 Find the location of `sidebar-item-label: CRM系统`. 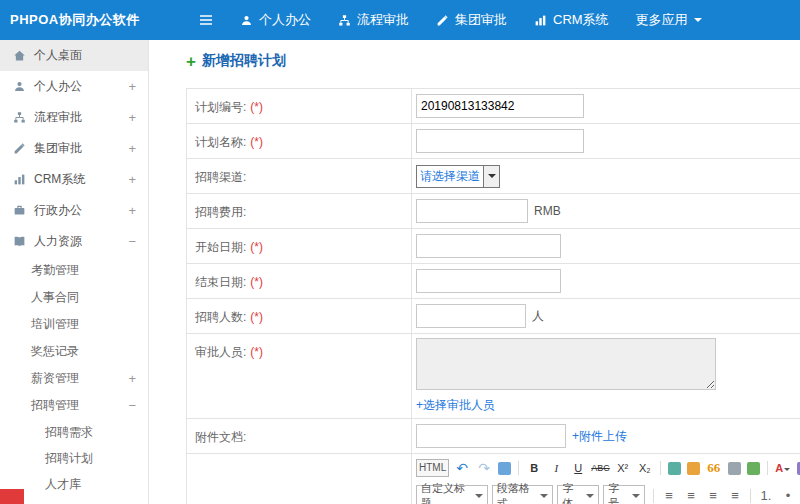

sidebar-item-label: CRM系统 is located at coordinates (60, 180).